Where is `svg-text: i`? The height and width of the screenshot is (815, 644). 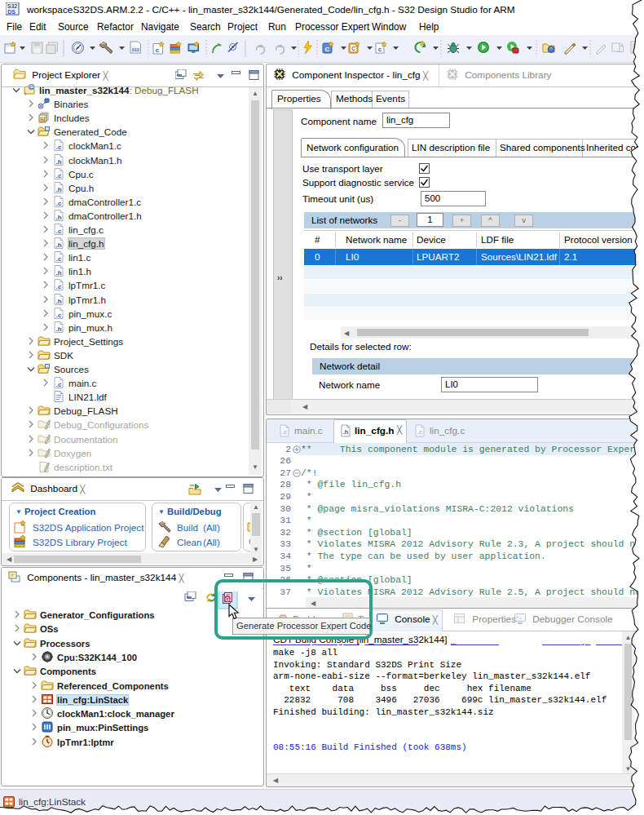
svg-text: i is located at coordinates (26, 94).